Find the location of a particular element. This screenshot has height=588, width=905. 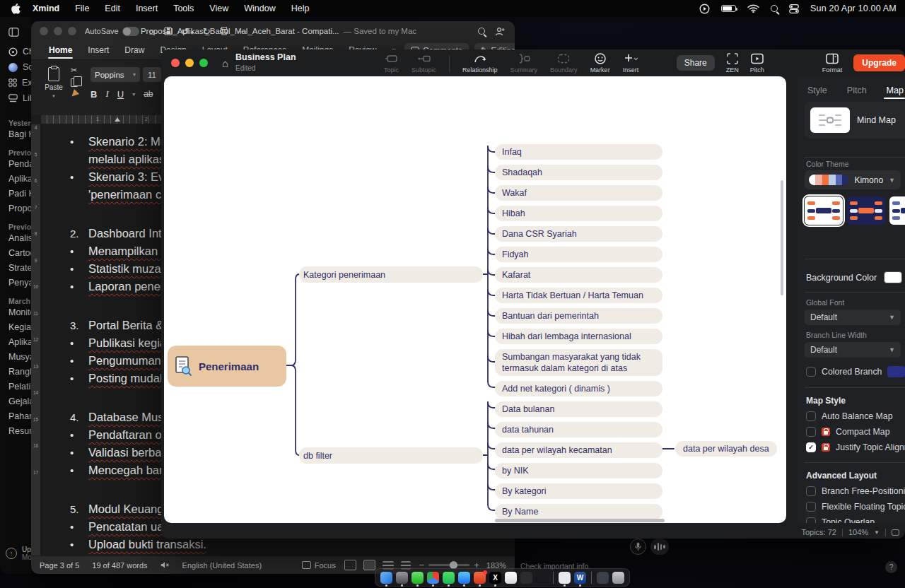

menu-item: Xmind is located at coordinates (46, 8).